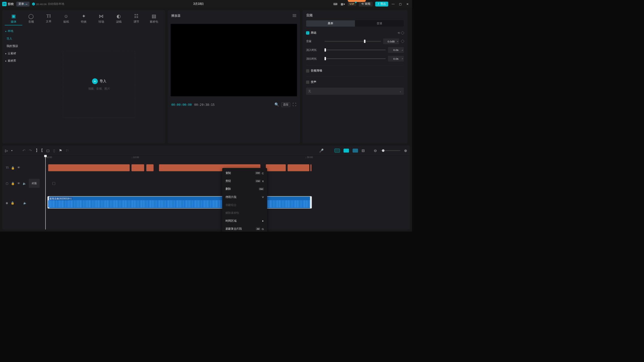 This screenshot has height=362, width=644. What do you see at coordinates (353, 41) in the screenshot?
I see `volume-slider` at bounding box center [353, 41].